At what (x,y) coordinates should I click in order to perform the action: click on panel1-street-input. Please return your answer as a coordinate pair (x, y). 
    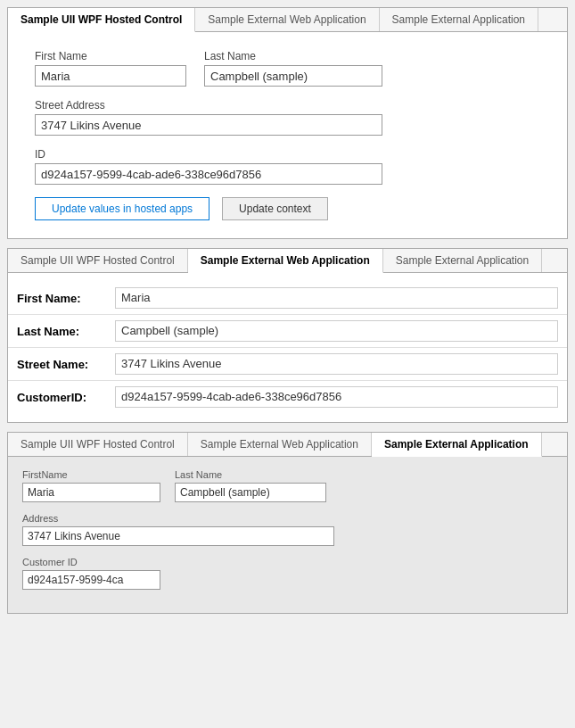
    Looking at the image, I should click on (209, 125).